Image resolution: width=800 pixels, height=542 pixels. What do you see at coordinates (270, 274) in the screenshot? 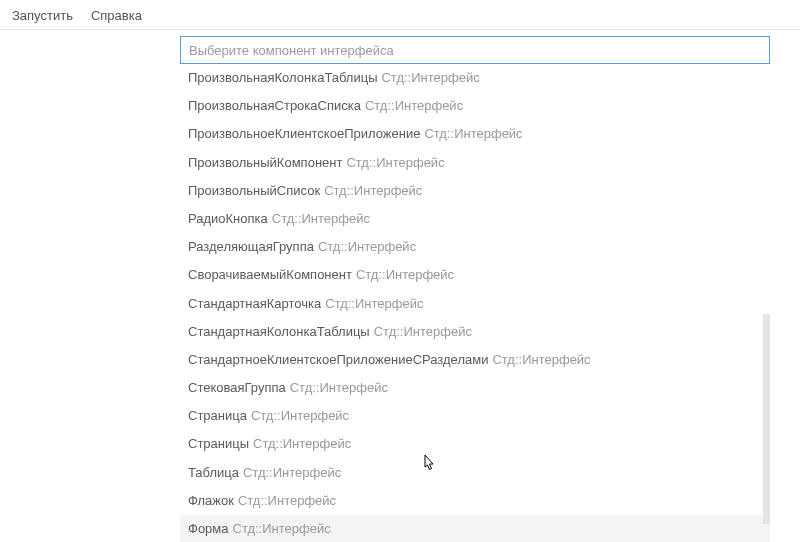
I see `option-name: СворачиваемыйКомпонент` at bounding box center [270, 274].